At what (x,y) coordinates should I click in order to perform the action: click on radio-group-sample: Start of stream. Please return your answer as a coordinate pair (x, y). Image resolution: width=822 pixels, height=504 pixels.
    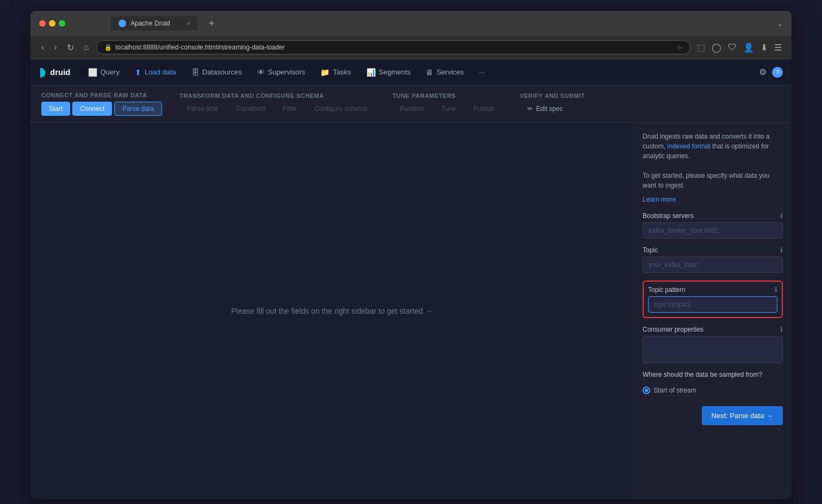
    Looking at the image, I should click on (713, 390).